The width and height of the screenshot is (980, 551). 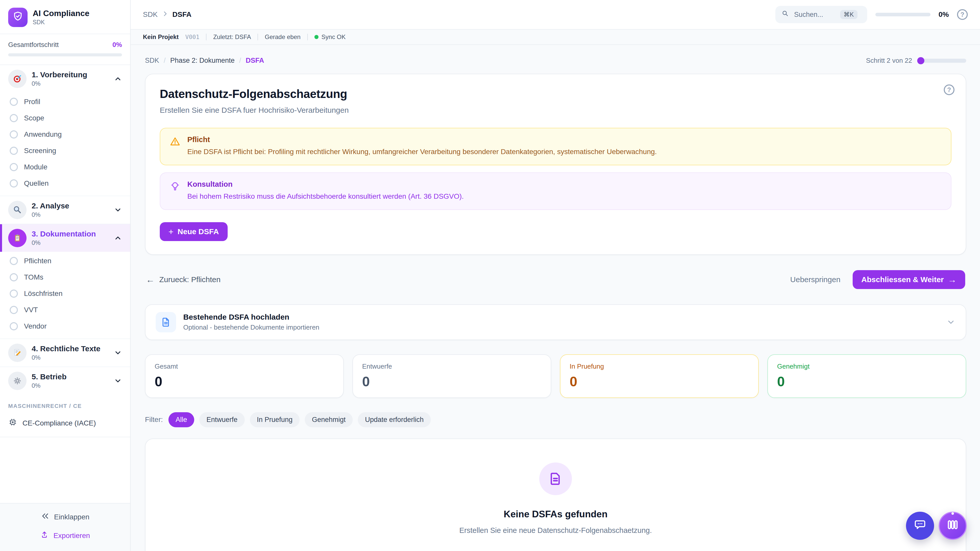 I want to click on filter-chip-update-erforderlich: Update erforderlich, so click(x=394, y=420).